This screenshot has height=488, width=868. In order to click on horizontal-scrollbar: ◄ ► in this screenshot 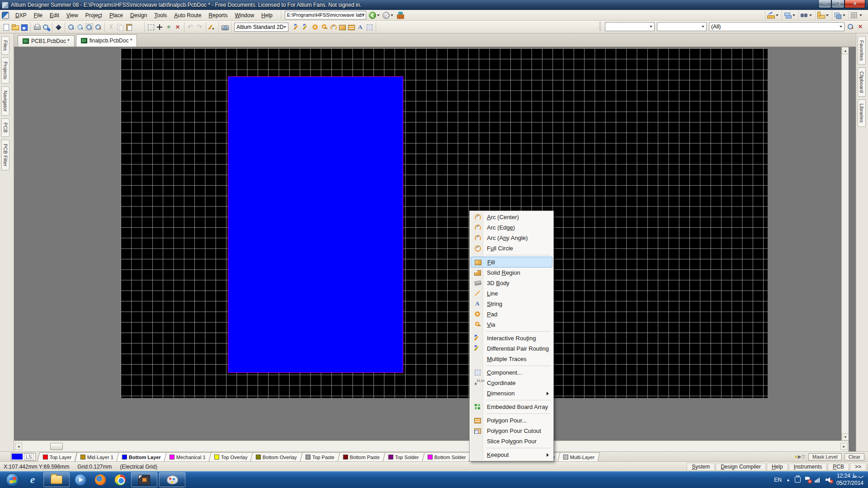, I will do `click(431, 446)`.